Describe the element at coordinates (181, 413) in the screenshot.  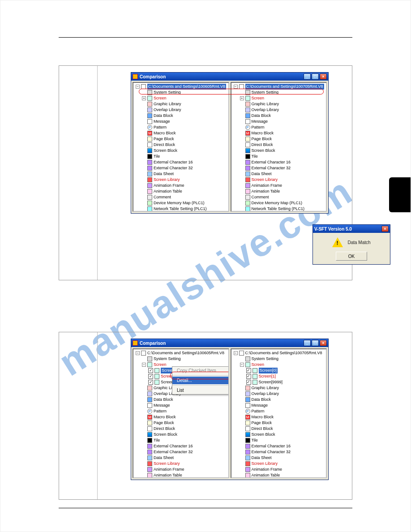
I see `left-pane-2: −C:\Documents and Settings\100605Rmt.V8S…` at that location.